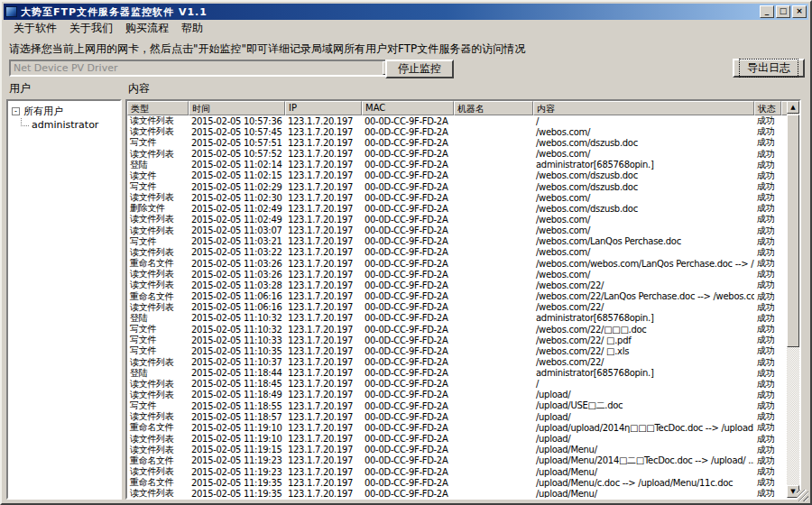  What do you see at coordinates (457, 285) in the screenshot?
I see `table-row: 读文件列表2015-02-05 11:03:28123.1.7.20.19700…` at bounding box center [457, 285].